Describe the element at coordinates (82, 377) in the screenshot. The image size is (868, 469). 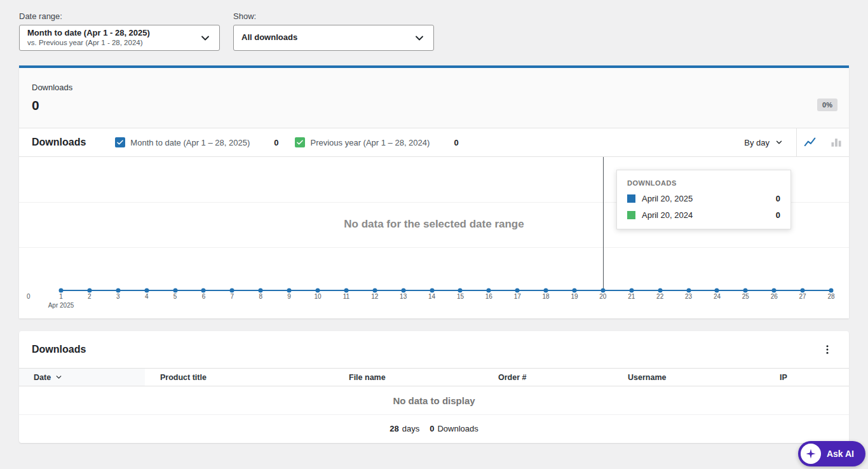
I see `column-header-date: Date` at that location.